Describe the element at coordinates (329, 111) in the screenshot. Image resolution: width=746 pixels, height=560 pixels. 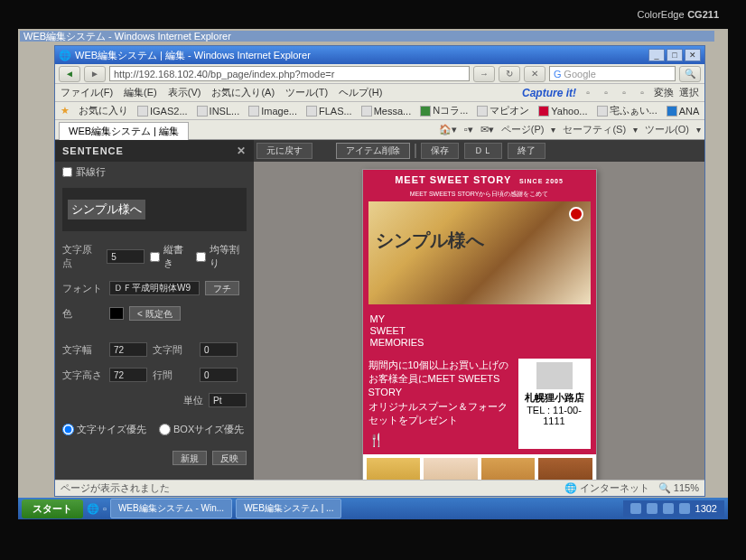
I see `fav-item: FLAS...` at that location.